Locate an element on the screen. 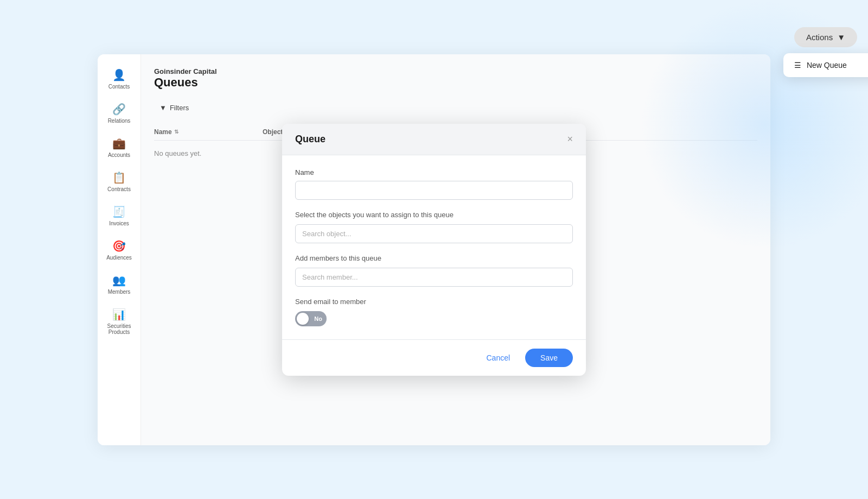 Image resolution: width=868 pixels, height=499 pixels. save-button: Save is located at coordinates (549, 358).